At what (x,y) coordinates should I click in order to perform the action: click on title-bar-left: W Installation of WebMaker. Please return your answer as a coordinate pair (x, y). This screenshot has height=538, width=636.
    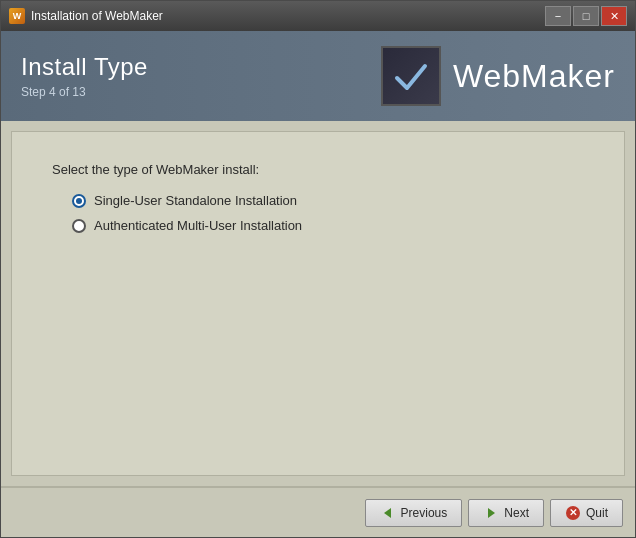
    Looking at the image, I should click on (86, 16).